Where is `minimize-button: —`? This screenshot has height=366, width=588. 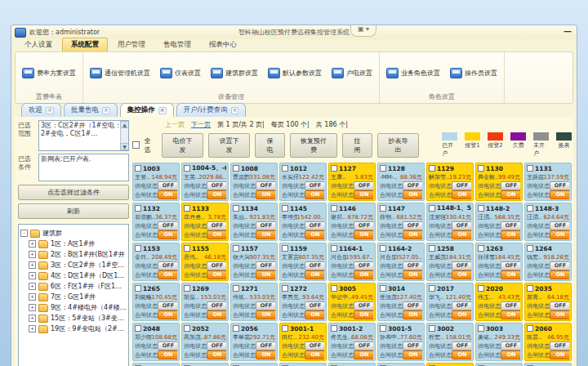
minimize-button: — is located at coordinates (568, 31).